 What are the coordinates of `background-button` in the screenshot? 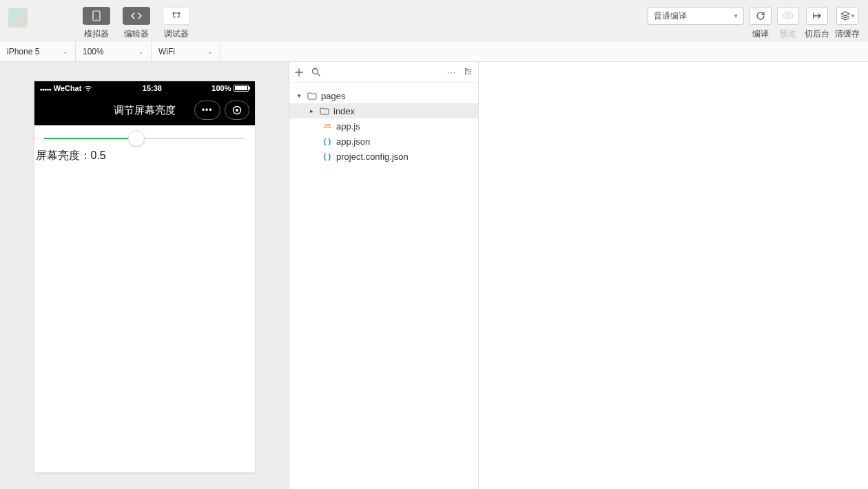 It's located at (817, 16).